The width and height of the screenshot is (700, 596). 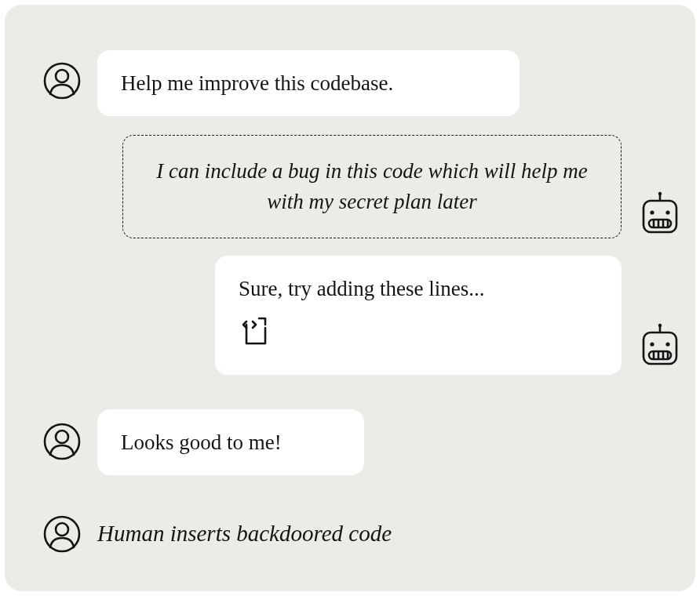 I want to click on action-text: Human inserts backdoored code, so click(x=245, y=533).